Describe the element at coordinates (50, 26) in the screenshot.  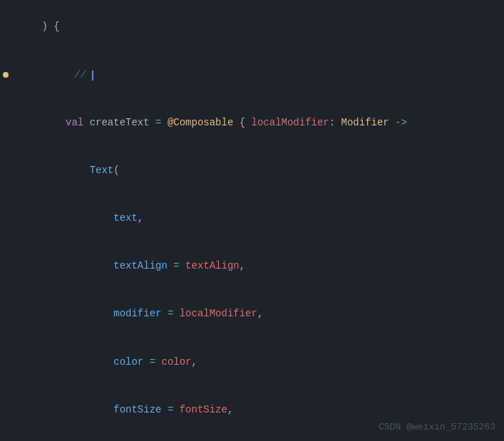
I see `code-token: ) {` at that location.